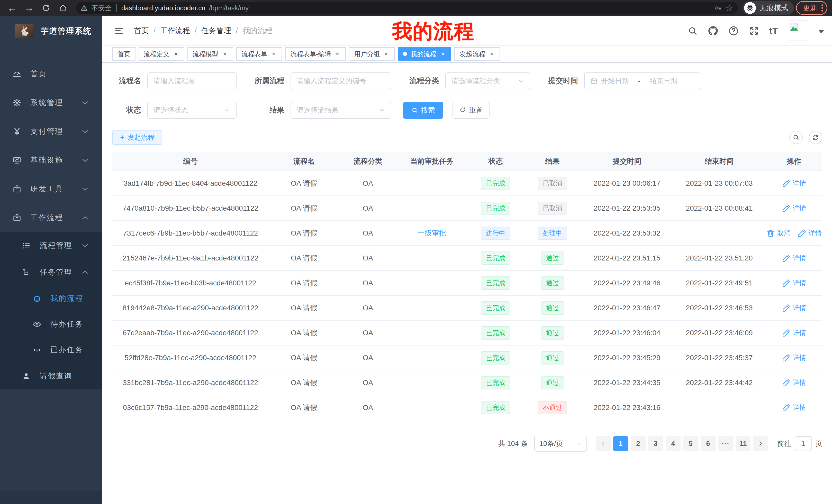 The height and width of the screenshot is (504, 832). Describe the element at coordinates (46, 8) in the screenshot. I see `browser-reload-icon` at that location.